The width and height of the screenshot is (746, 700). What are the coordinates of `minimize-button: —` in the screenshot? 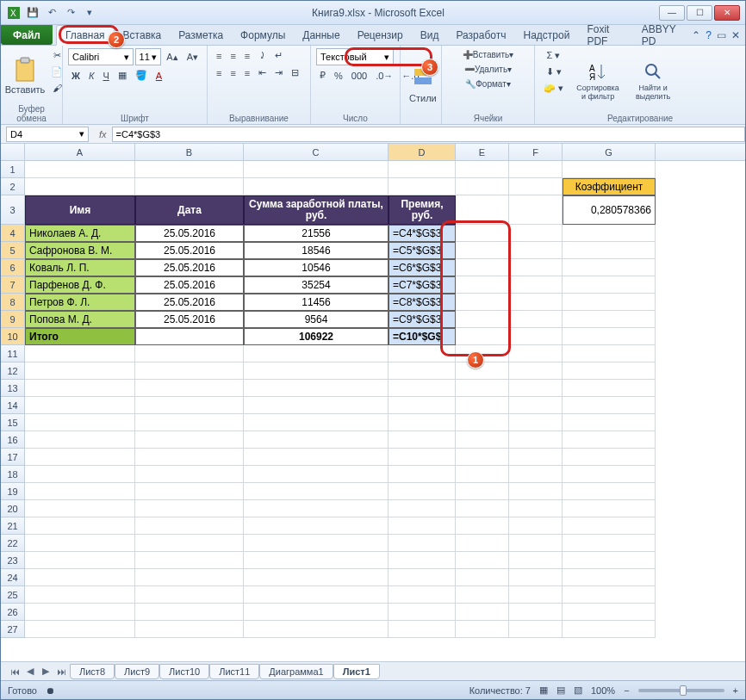 It's located at (672, 13).